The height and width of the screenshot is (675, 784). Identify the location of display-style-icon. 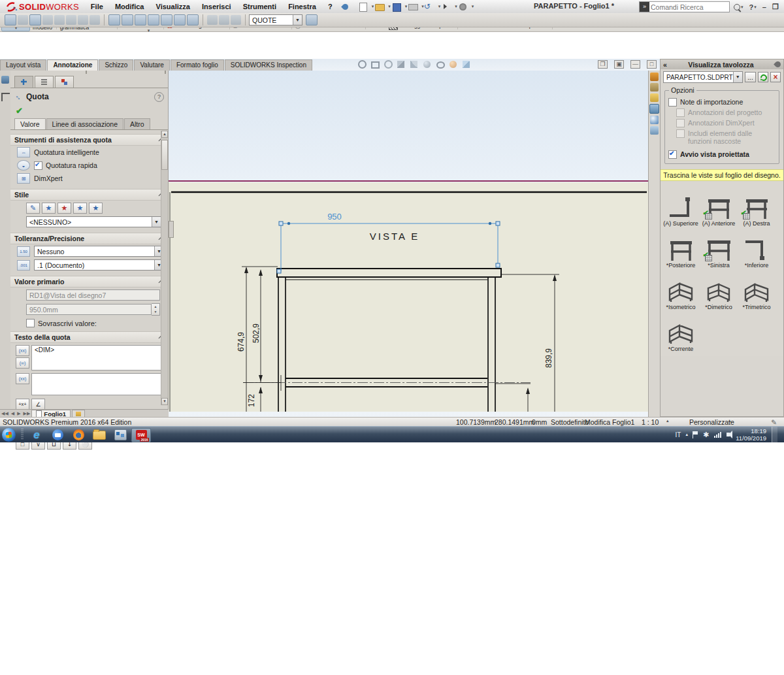
(428, 65).